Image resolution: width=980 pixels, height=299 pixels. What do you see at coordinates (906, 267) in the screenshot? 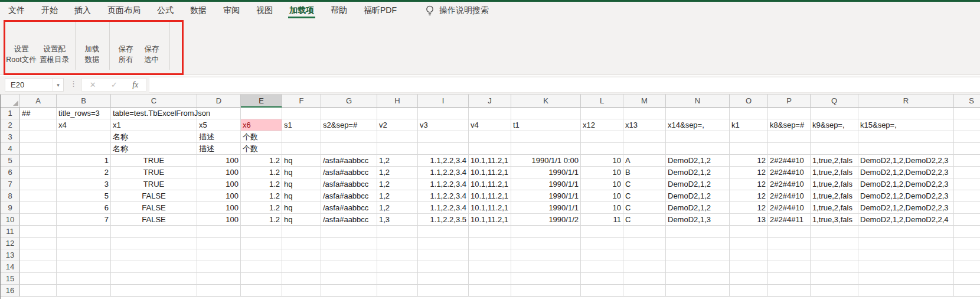
I see `cell-R14` at bounding box center [906, 267].